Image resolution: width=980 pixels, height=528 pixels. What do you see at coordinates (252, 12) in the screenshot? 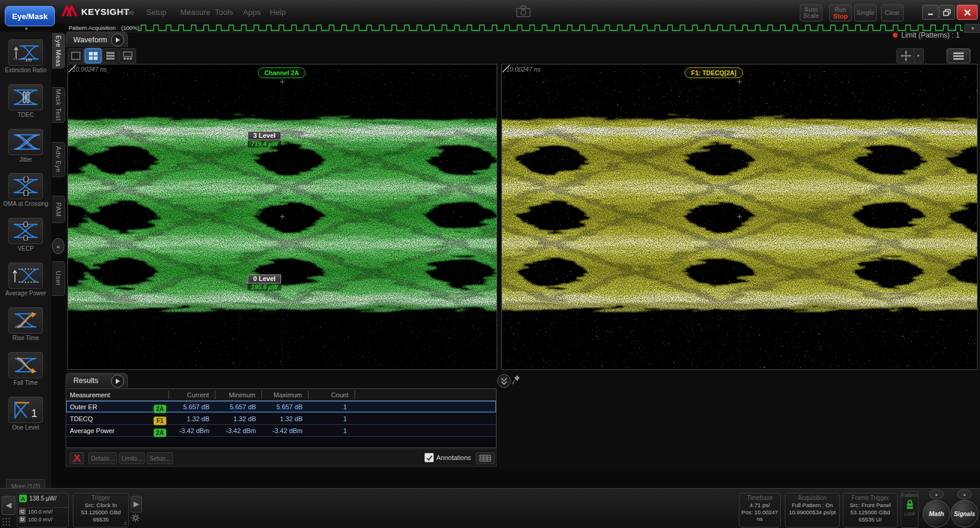
I see `menu-apps: Apps` at bounding box center [252, 12].